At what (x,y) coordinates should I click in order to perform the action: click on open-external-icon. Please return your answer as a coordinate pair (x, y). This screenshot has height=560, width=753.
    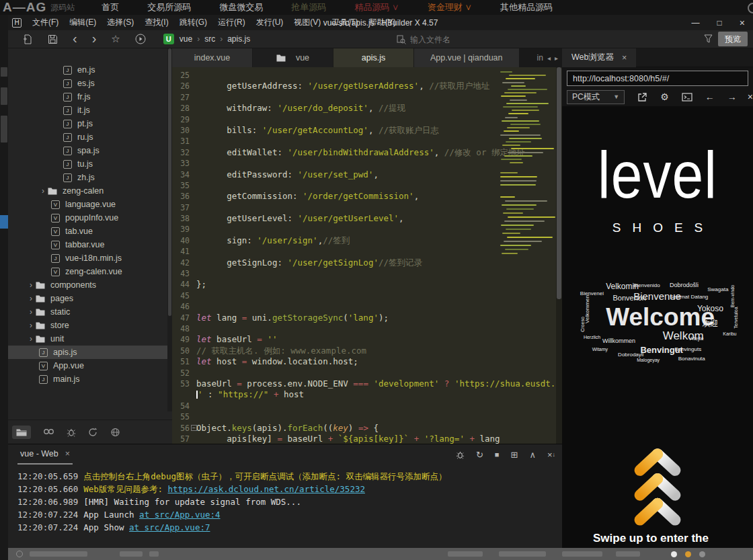
    Looking at the image, I should click on (643, 97).